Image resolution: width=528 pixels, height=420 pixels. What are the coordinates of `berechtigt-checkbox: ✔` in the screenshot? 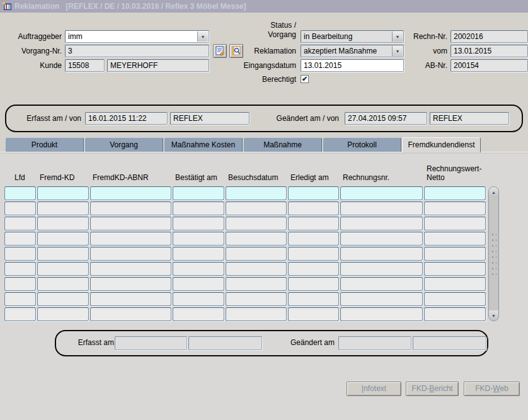 It's located at (305, 79).